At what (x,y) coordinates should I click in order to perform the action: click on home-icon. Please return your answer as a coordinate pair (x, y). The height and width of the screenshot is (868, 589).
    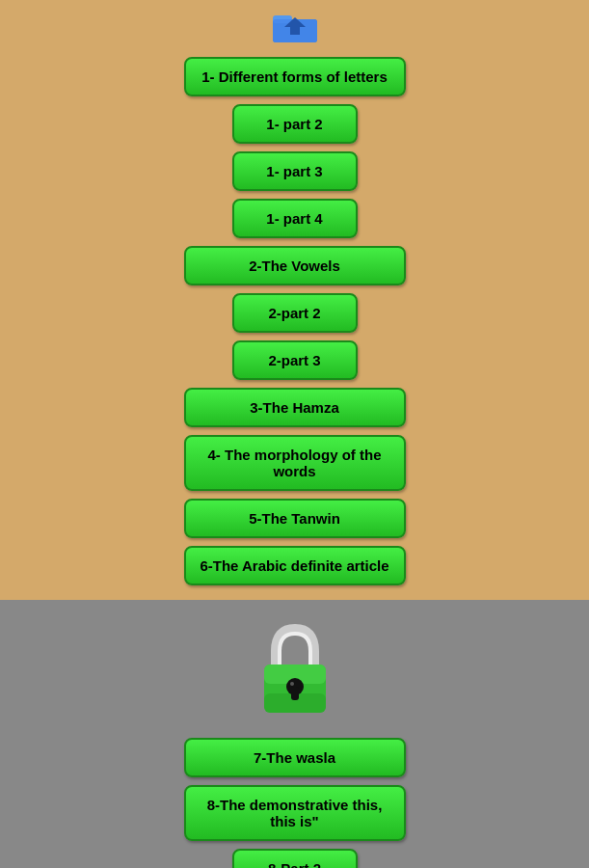
    Looking at the image, I should click on (295, 27).